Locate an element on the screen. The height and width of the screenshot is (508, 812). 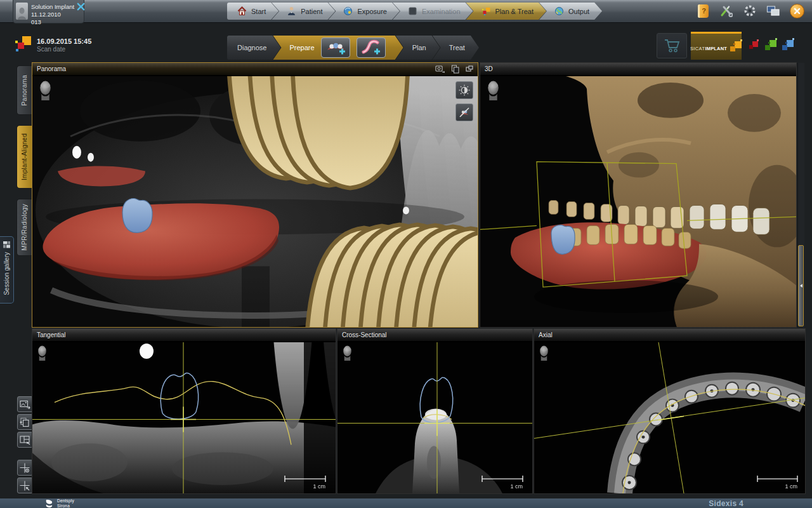
crosshair-eye-icon is located at coordinates (25, 468).